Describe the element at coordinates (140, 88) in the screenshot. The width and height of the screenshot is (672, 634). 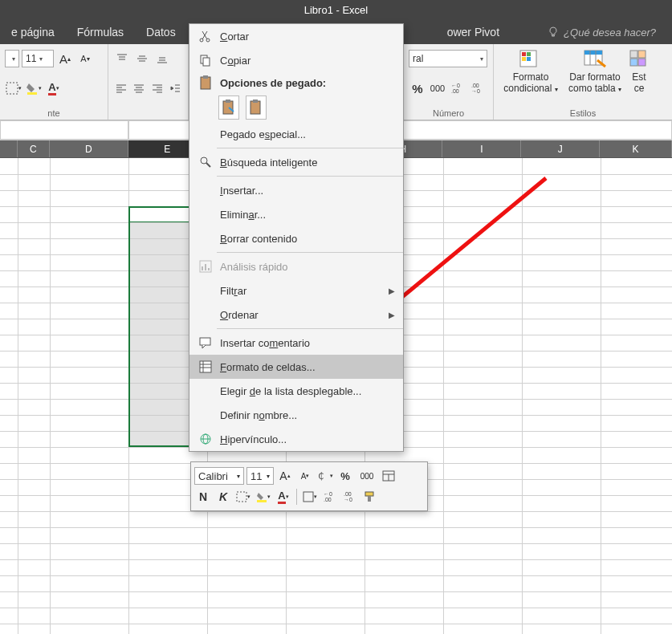
I see `align-center-icon` at that location.